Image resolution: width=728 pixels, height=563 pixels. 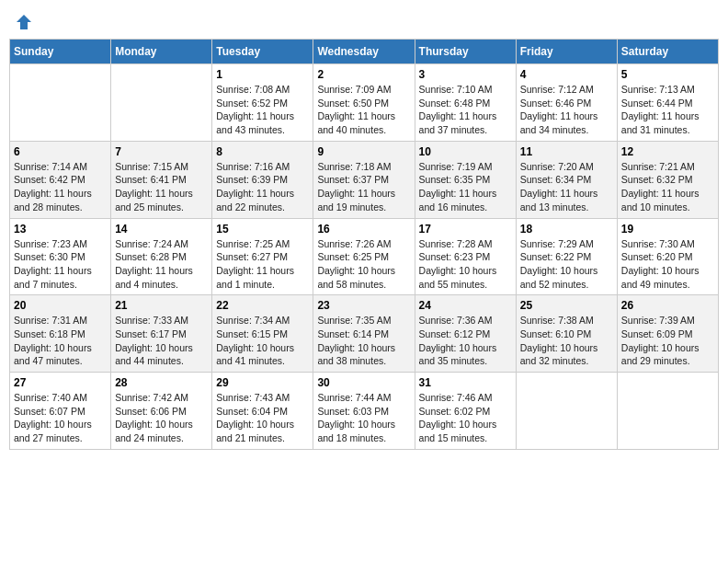 What do you see at coordinates (364, 411) in the screenshot?
I see `calendar-cell: 30Sunrise: 7:44 AM Sunset: 6:03 PM Dayli…` at bounding box center [364, 411].